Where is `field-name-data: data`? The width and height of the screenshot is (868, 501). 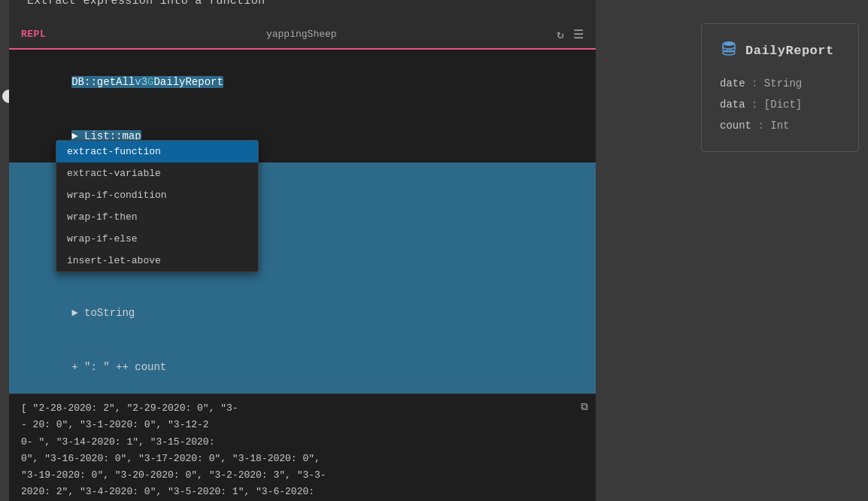
field-name-data: data is located at coordinates (733, 105).